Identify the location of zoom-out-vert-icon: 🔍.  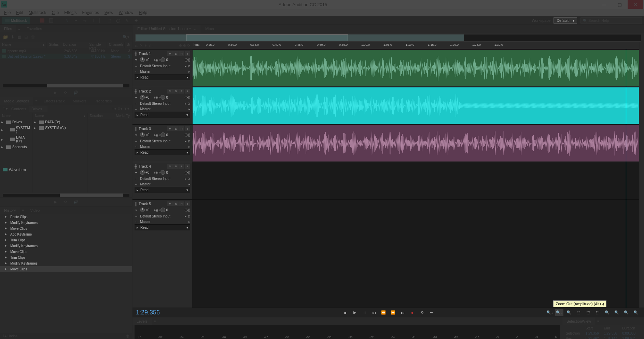
(617, 313).